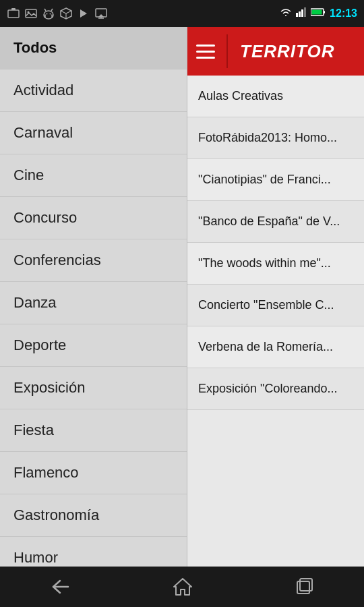 The image size is (364, 607). I want to click on list-item: FotoRábida2013: Homo..., so click(276, 138).